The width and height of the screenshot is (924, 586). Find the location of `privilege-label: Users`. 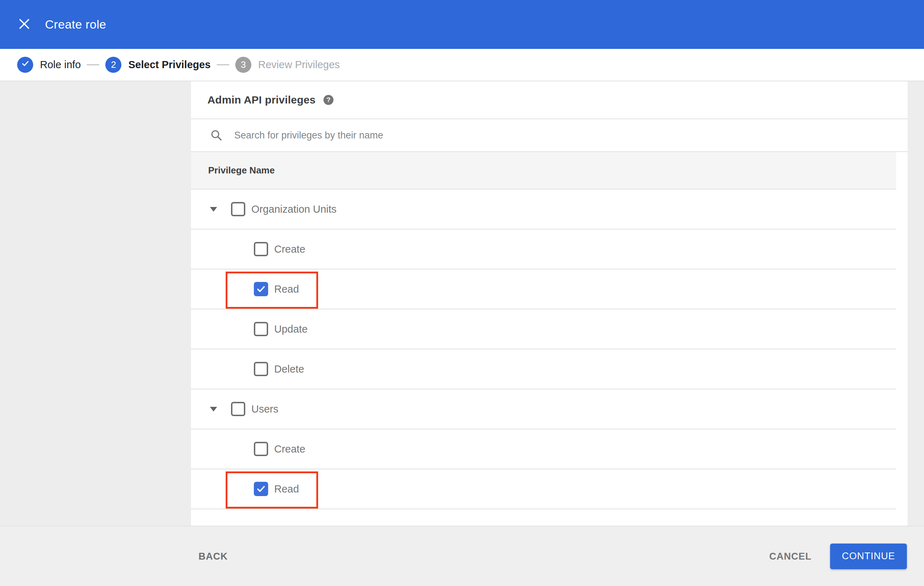

privilege-label: Users is located at coordinates (265, 409).